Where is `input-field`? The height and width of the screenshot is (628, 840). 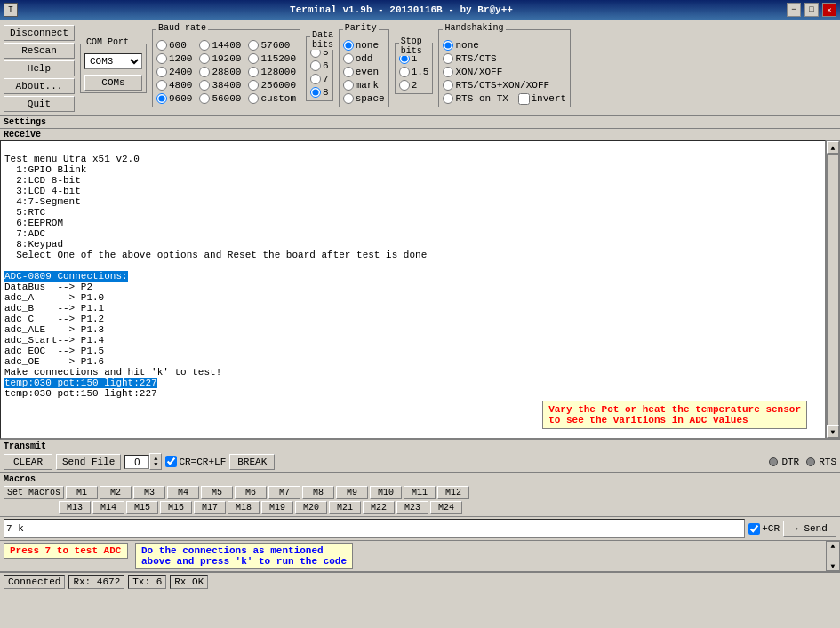 input-field is located at coordinates (374, 529).